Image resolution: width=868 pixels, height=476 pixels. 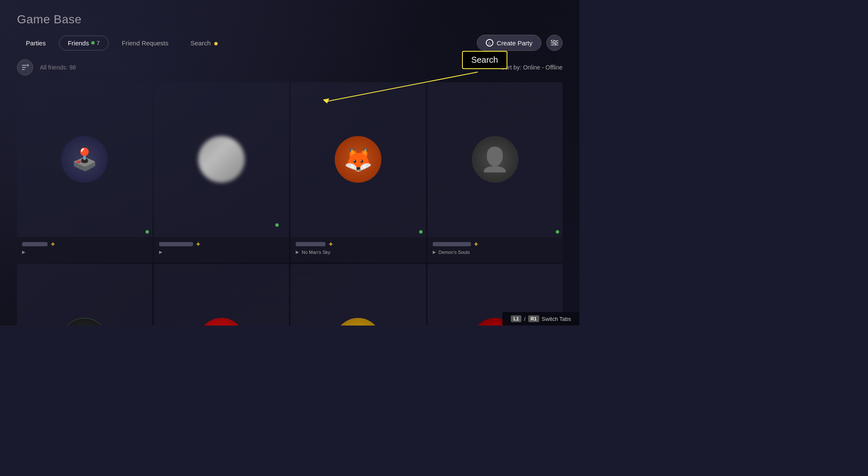 What do you see at coordinates (532, 67) in the screenshot?
I see `sort-label: Sort by: Online - Offline` at bounding box center [532, 67].